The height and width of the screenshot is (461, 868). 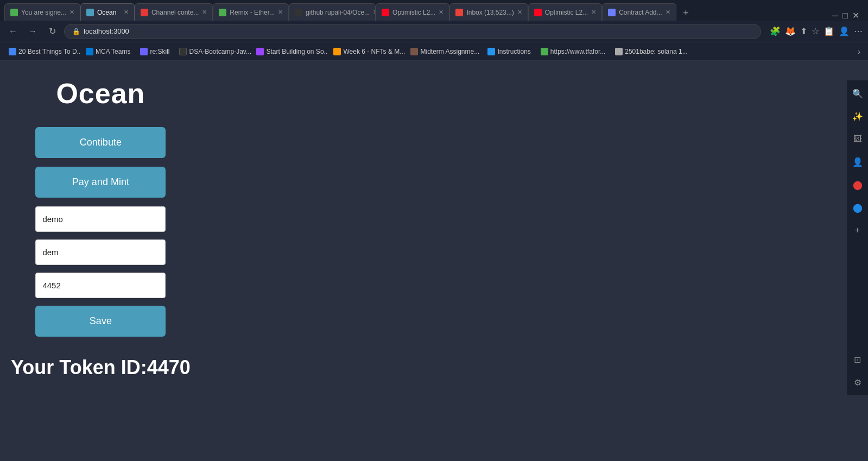 I want to click on extensions-icon: 🧩, so click(x=775, y=31).